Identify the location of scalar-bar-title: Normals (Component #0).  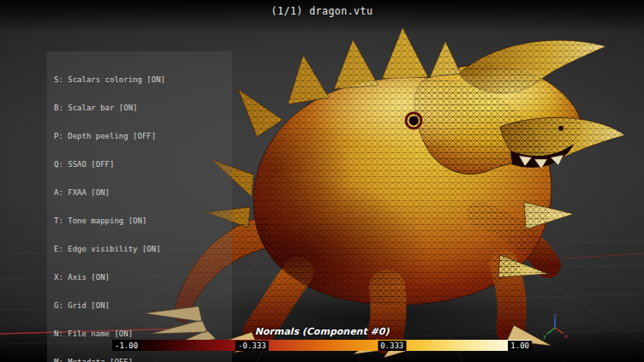
(322, 332).